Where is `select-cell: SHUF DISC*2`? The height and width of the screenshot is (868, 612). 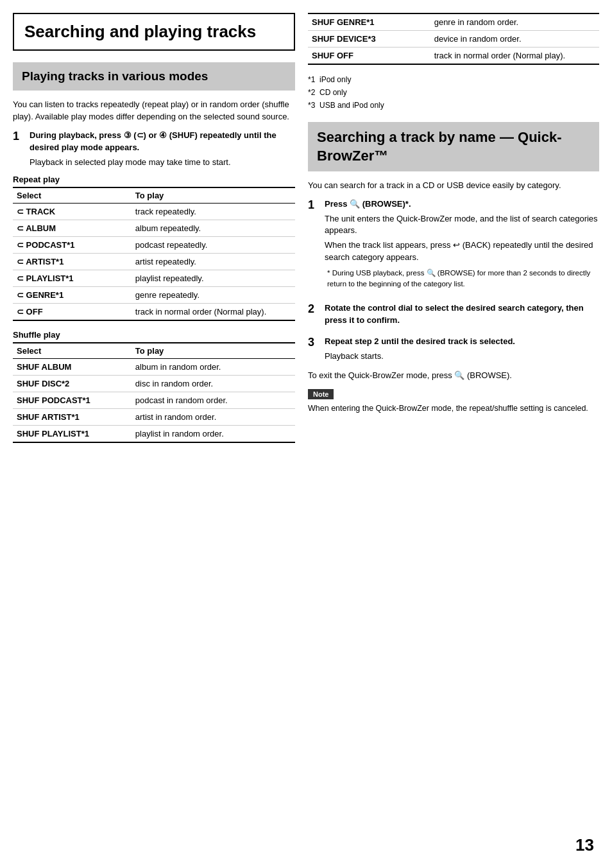 select-cell: SHUF DISC*2 is located at coordinates (72, 384).